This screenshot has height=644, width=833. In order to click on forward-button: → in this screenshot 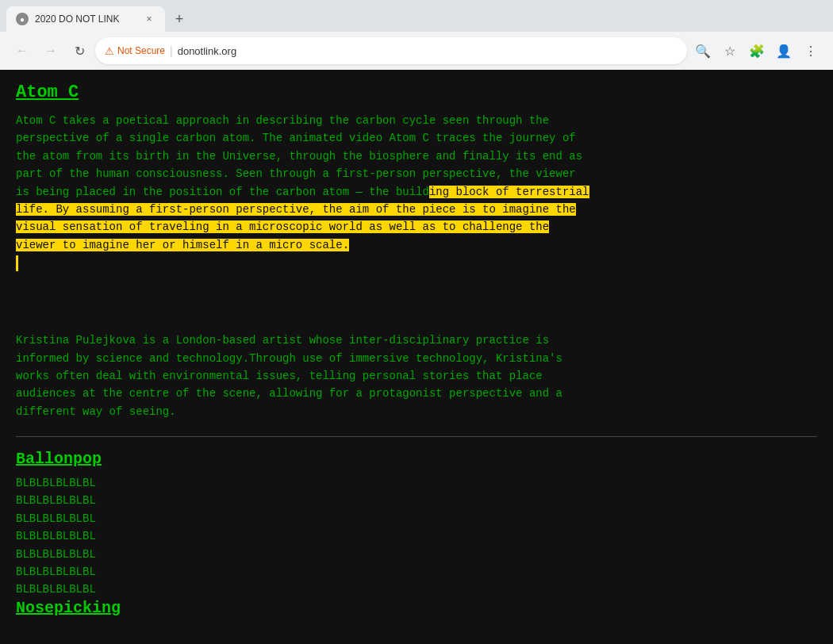, I will do `click(51, 51)`.